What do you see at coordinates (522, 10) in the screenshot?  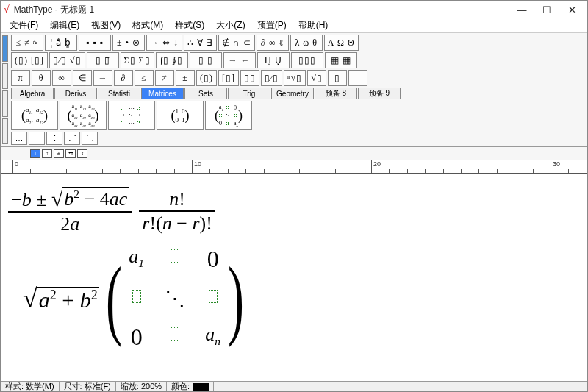 I see `minimize-button: —` at bounding box center [522, 10].